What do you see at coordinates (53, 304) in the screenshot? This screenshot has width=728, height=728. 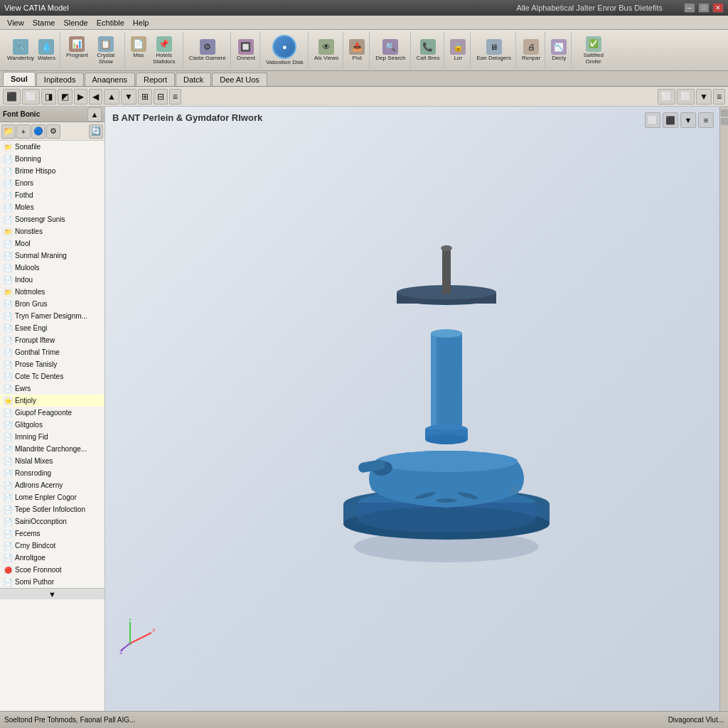 I see `sidebar-item-bron: 📄 Bron Grus` at bounding box center [53, 304].